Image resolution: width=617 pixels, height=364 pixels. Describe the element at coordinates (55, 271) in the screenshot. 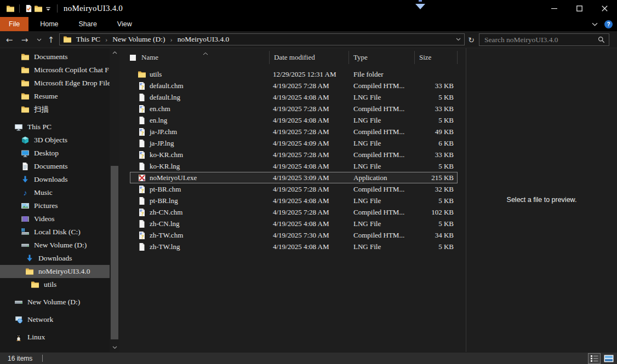

I see `sidebar-item-nomeiryoui3-4-0: noMeiryoUI3.4.0` at that location.